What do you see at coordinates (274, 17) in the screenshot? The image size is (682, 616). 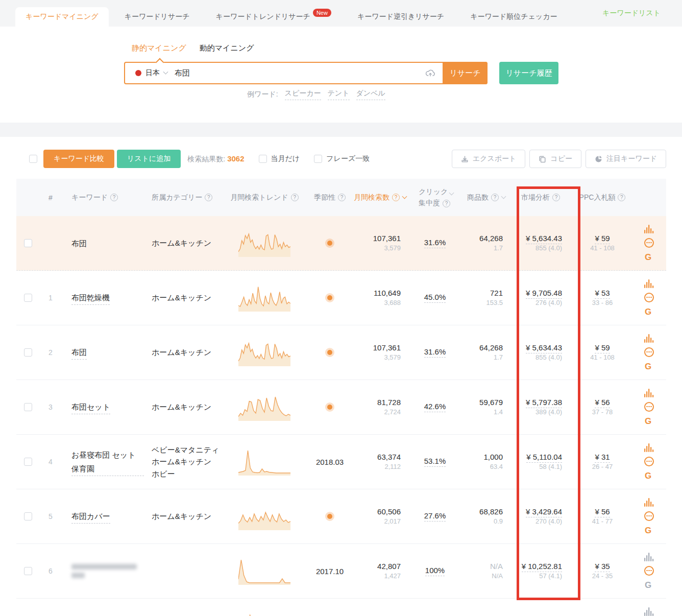 I see `nav-tab: キーワードトレンドリサーチNew` at bounding box center [274, 17].